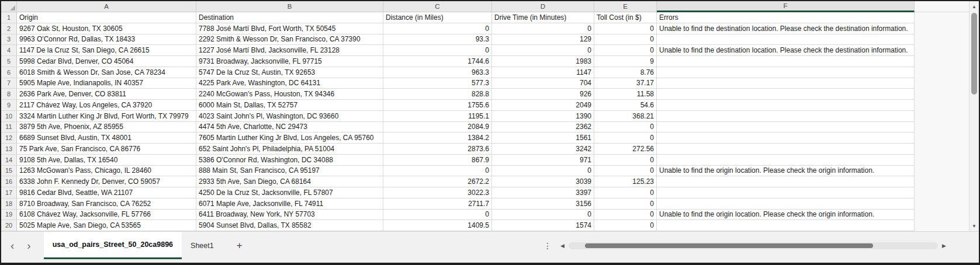  Describe the element at coordinates (625, 18) in the screenshot. I see `cell-toll-cost: Toll Cost (in $)` at that location.